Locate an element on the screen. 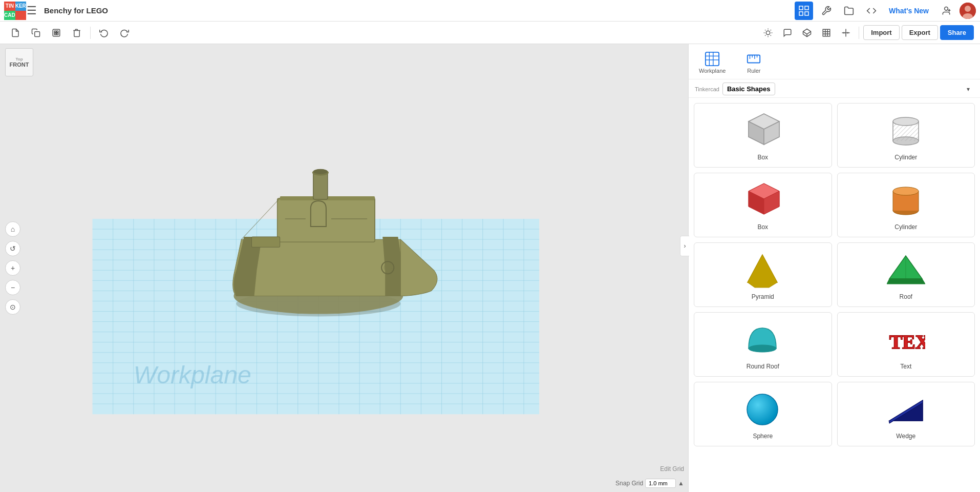 Image resolution: width=980 pixels, height=492 pixels. app-title: Benchy for LEGO is located at coordinates (76, 10).